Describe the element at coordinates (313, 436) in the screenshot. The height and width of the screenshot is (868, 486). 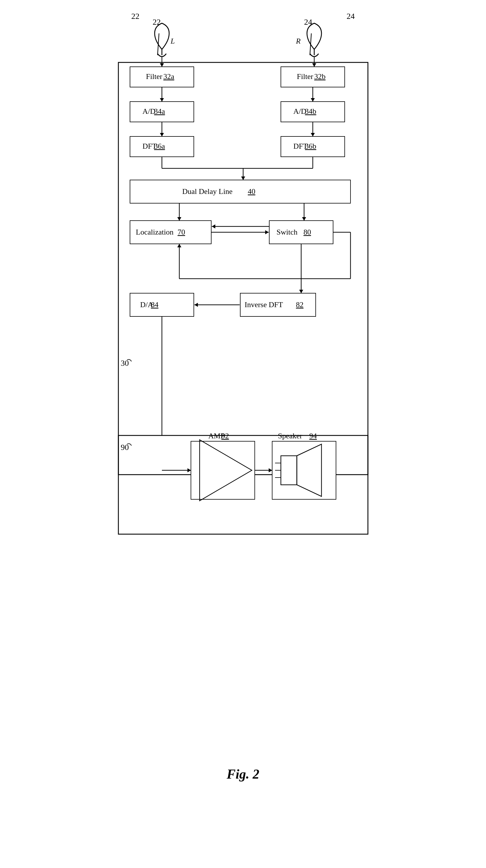
I see `svg-text: 94` at that location.